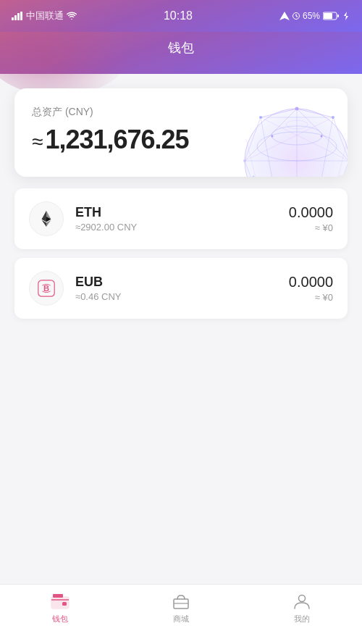 The height and width of the screenshot is (644, 362). Describe the element at coordinates (311, 16) in the screenshot. I see `battery-label: 65%` at that location.